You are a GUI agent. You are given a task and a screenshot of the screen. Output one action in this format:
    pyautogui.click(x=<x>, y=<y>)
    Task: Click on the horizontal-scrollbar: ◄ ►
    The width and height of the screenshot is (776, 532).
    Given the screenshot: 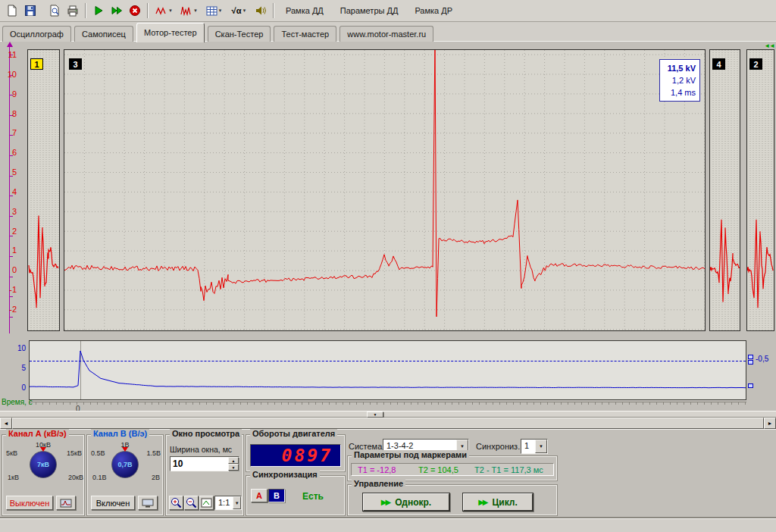 What is the action you would take?
    pyautogui.click(x=388, y=423)
    